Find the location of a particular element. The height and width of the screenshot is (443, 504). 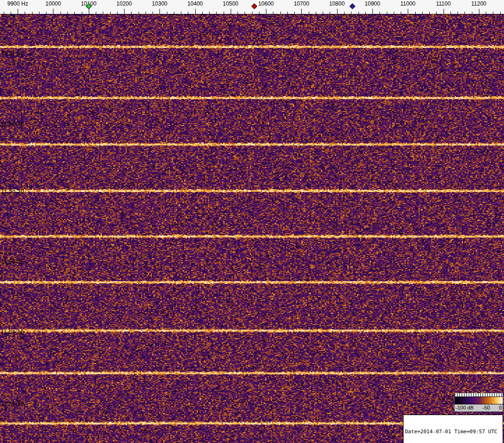

legend-label-min: -100 dB is located at coordinates (465, 408).